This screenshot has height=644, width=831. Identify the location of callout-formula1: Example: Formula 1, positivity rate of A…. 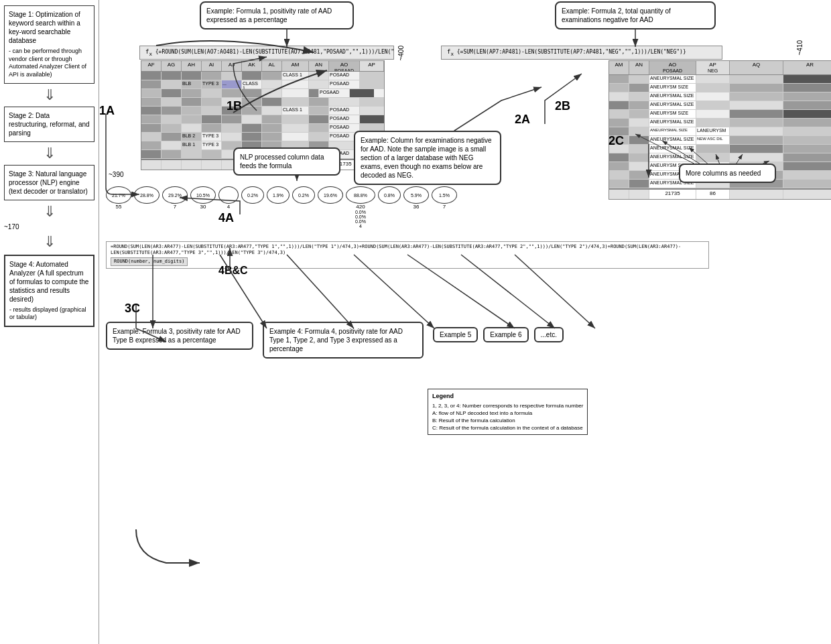
(277, 15).